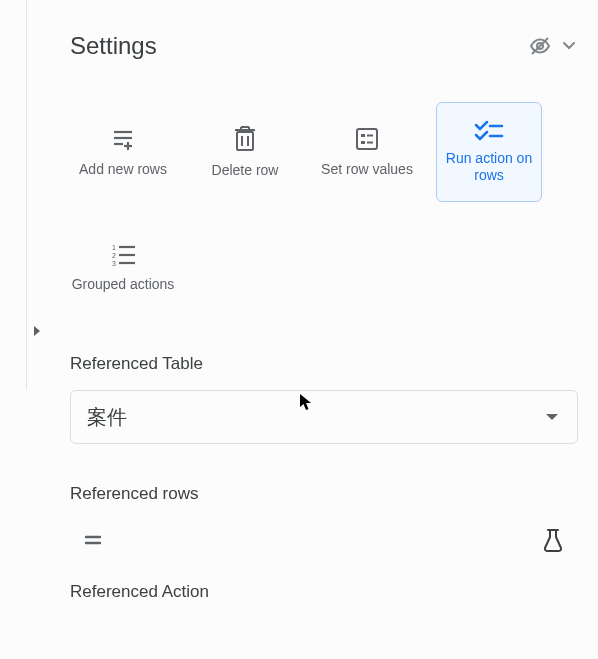 This screenshot has height=659, width=598. What do you see at coordinates (553, 46) in the screenshot?
I see `header-actions` at bounding box center [553, 46].